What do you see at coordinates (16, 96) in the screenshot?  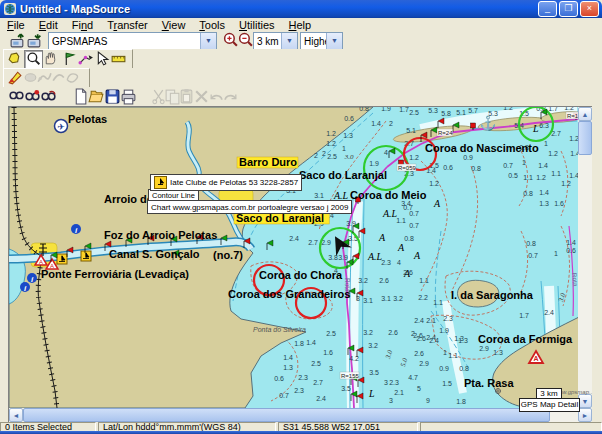 I see `find-button` at bounding box center [16, 96].